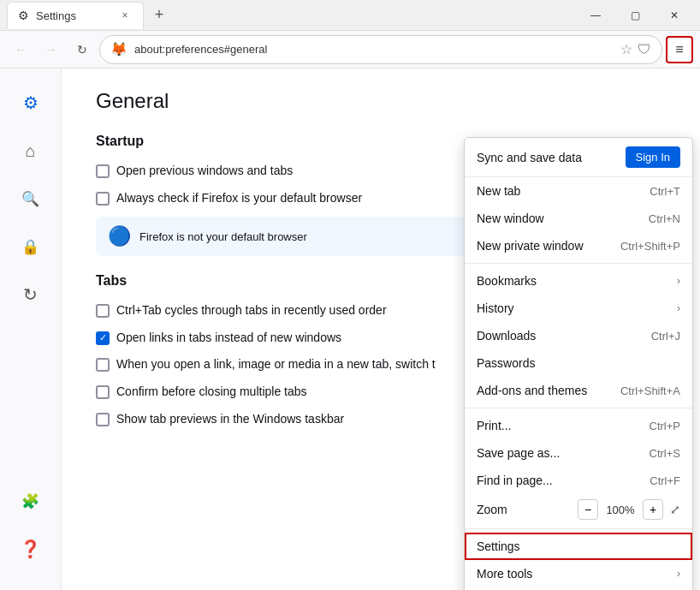 The image size is (700, 590). What do you see at coordinates (578, 480) in the screenshot?
I see `menu-item-find: Find in page... Ctrl+F` at bounding box center [578, 480].